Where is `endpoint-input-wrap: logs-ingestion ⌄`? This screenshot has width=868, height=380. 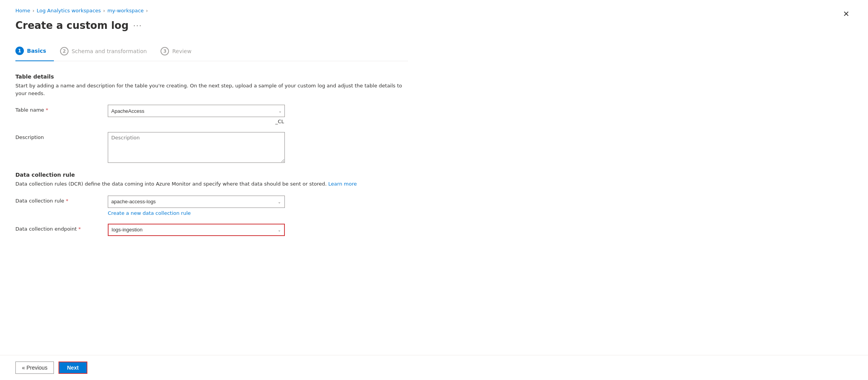
endpoint-input-wrap: logs-ingestion ⌄ is located at coordinates (196, 230).